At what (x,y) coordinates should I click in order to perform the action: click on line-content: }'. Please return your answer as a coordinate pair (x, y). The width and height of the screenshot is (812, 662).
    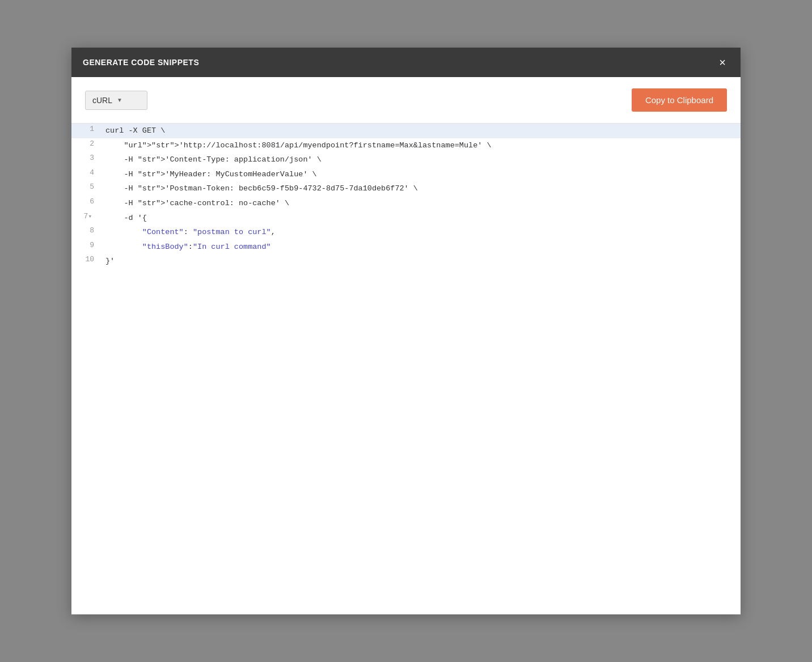
    Looking at the image, I should click on (110, 261).